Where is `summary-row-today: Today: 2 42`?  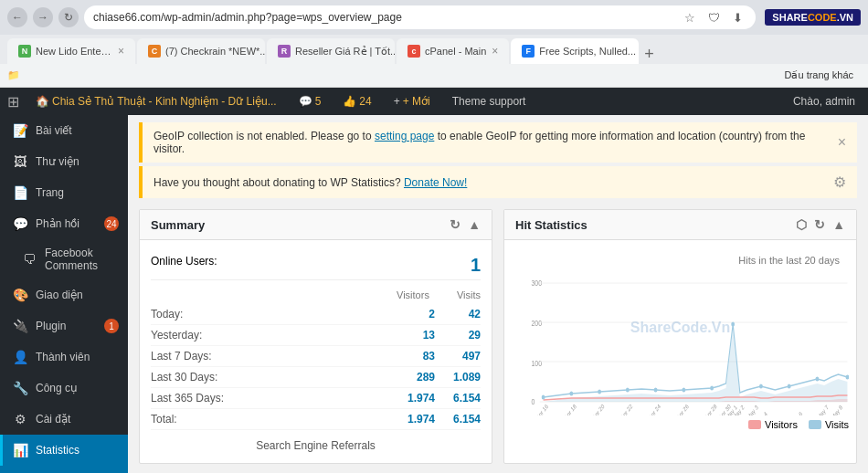 summary-row-today: Today: 2 42 is located at coordinates (316, 314).